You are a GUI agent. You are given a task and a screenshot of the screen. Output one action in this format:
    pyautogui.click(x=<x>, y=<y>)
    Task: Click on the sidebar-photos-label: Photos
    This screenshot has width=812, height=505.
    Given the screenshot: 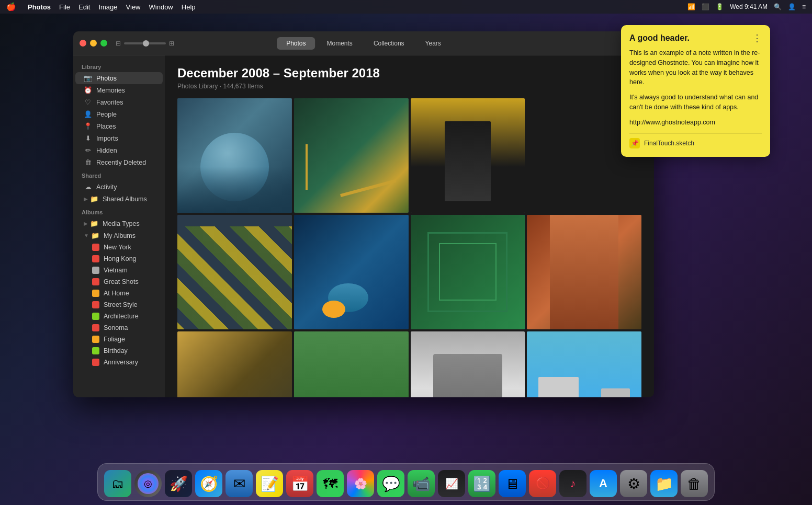 What is the action you would take?
    pyautogui.click(x=107, y=78)
    